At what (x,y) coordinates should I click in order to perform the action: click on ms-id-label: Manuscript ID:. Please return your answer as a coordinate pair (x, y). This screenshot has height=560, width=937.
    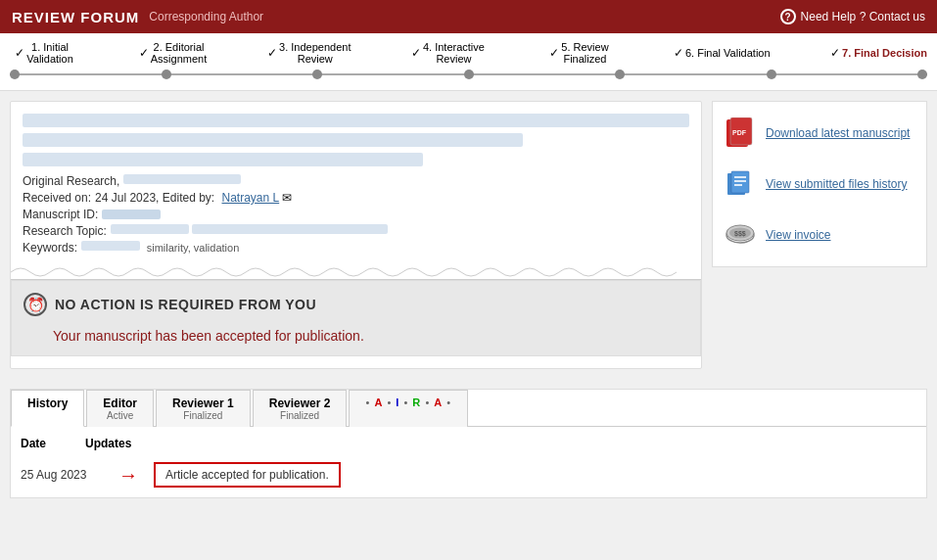
    Looking at the image, I should click on (61, 214).